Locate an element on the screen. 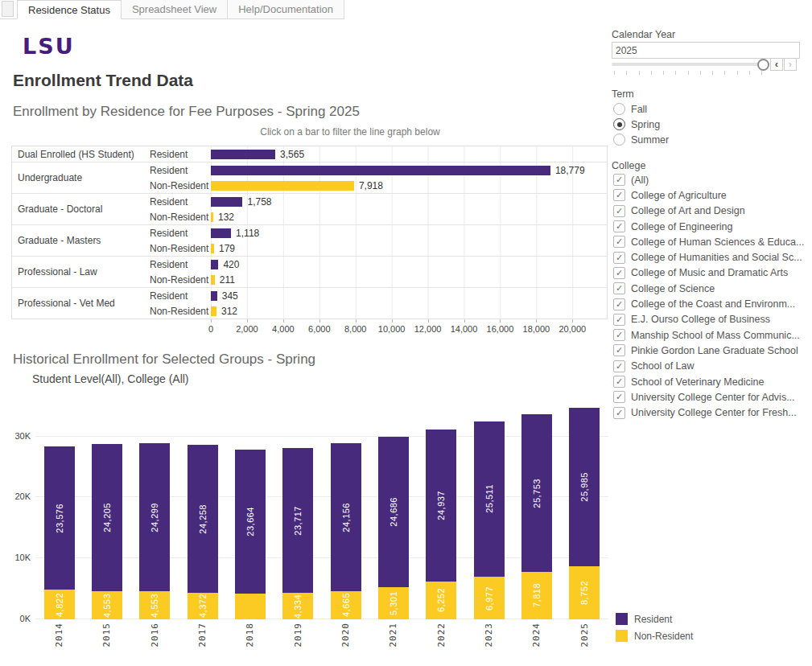 The height and width of the screenshot is (666, 812). college-option: ✓E.J. Ourso College of Business is located at coordinates (708, 320).